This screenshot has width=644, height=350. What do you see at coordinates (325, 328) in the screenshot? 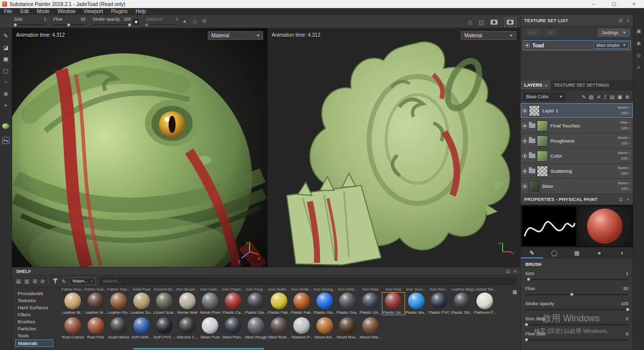
I see `material-tile-wood-am: Wood Am...` at bounding box center [325, 328].